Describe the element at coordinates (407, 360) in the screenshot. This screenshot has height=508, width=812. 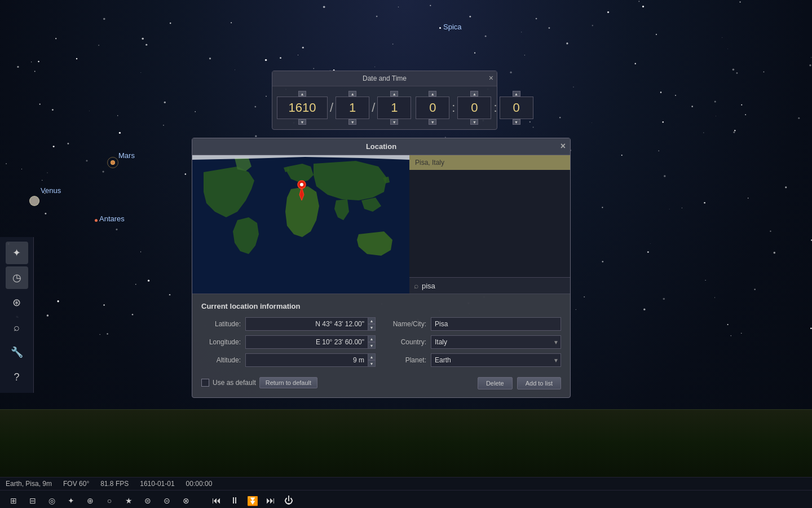
I see `planet-label: Planet:` at that location.